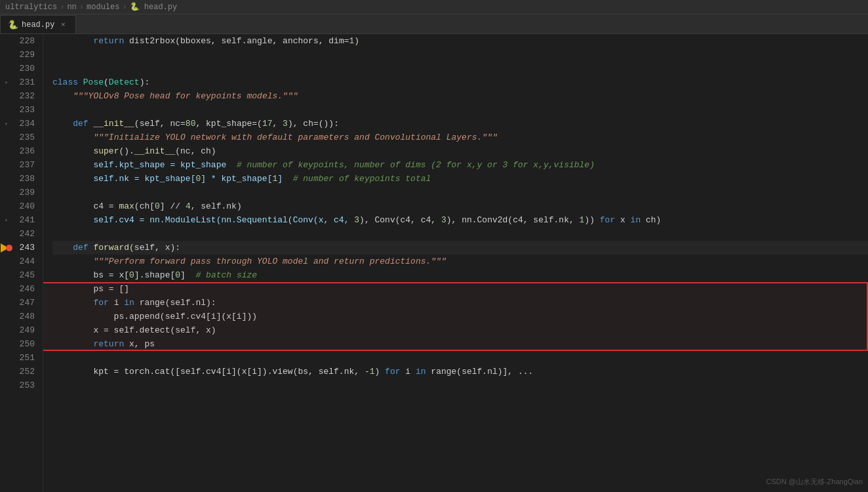  Describe the element at coordinates (460, 206) in the screenshot. I see `code-line: c4 = max(ch[0] // 4, self.nk)` at that location.